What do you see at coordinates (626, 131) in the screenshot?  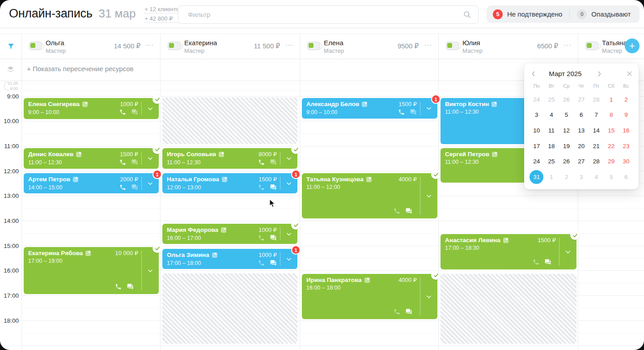 I see `calendar-day: 16` at bounding box center [626, 131].